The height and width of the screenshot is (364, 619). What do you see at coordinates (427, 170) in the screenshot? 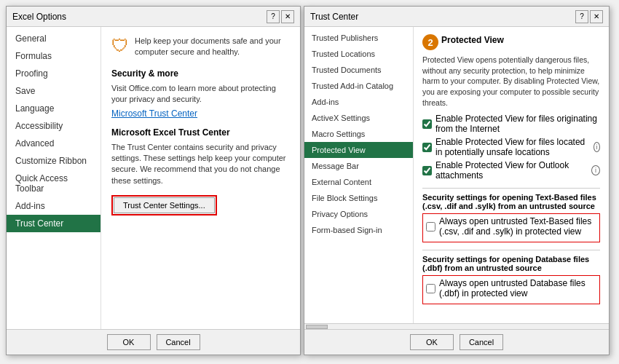
I see `checkbox-outlook` at bounding box center [427, 170].